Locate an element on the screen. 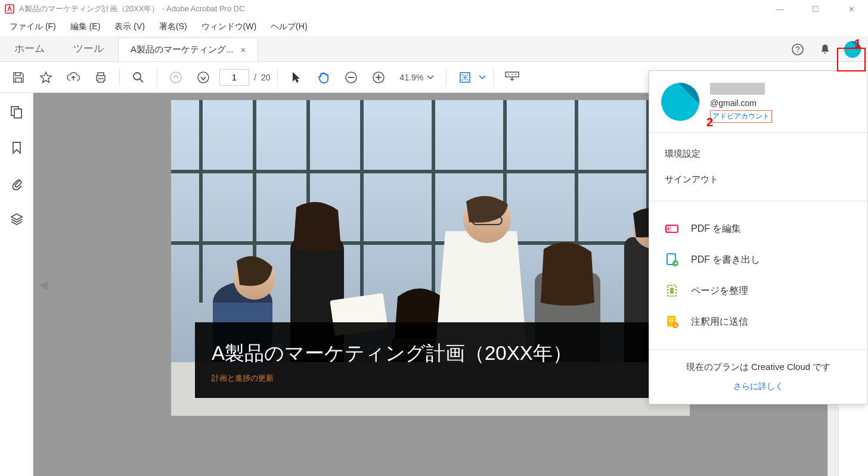 This screenshot has height=476, width=868. send-review-label: 注釈用に送信 is located at coordinates (720, 322).